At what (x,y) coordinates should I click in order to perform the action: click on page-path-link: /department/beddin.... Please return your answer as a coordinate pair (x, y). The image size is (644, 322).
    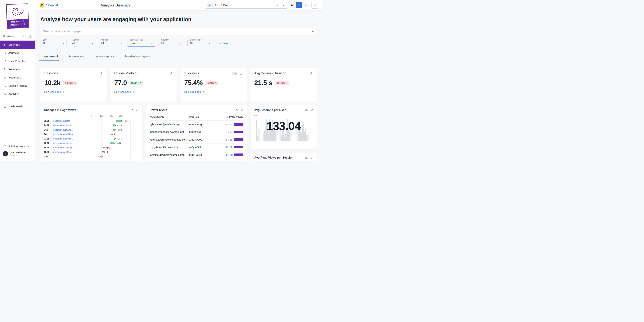
    Looking at the image, I should click on (72, 139).